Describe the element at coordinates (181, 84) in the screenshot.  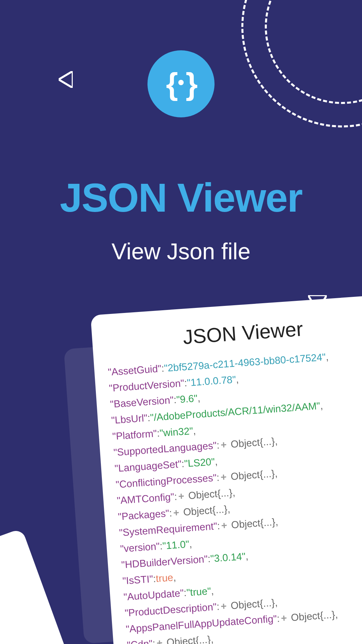
I see `app-logo: {}` at that location.